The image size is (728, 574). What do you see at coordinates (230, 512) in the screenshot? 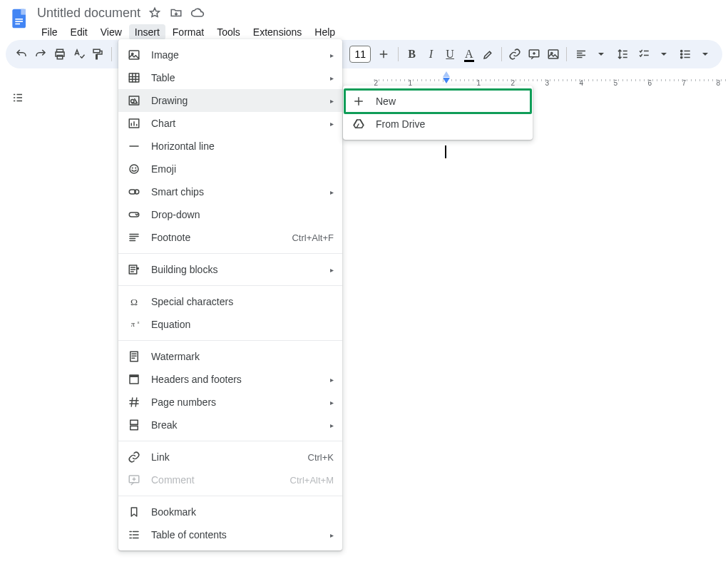
I see `insert-bookmark: Bookmark` at bounding box center [230, 512].